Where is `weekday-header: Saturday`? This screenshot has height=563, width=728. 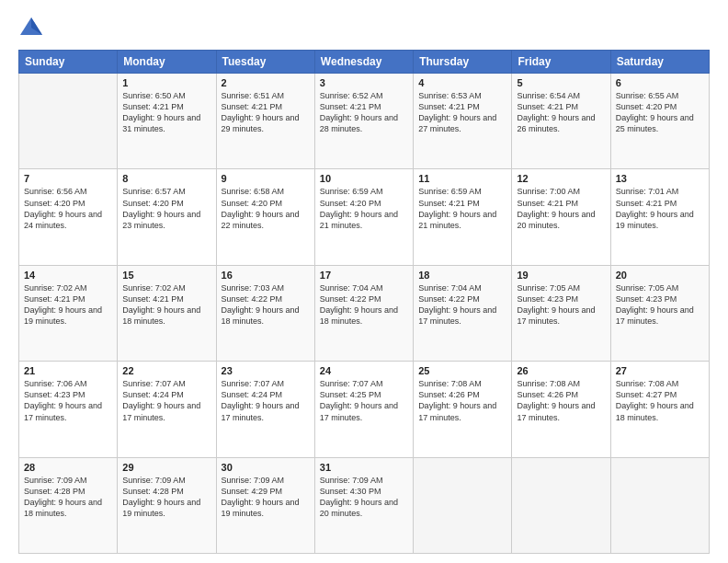
weekday-header: Saturday is located at coordinates (660, 63).